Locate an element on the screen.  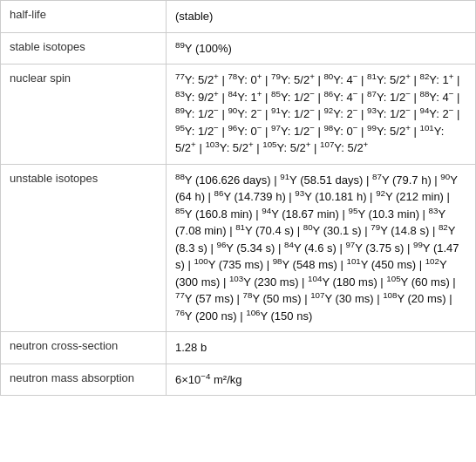
value-half-life: (stable) is located at coordinates (321, 17).